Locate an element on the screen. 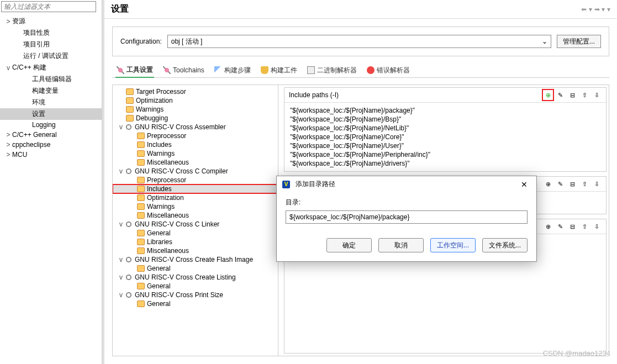 The image size is (617, 364). edit-button: ✎ is located at coordinates (560, 184).